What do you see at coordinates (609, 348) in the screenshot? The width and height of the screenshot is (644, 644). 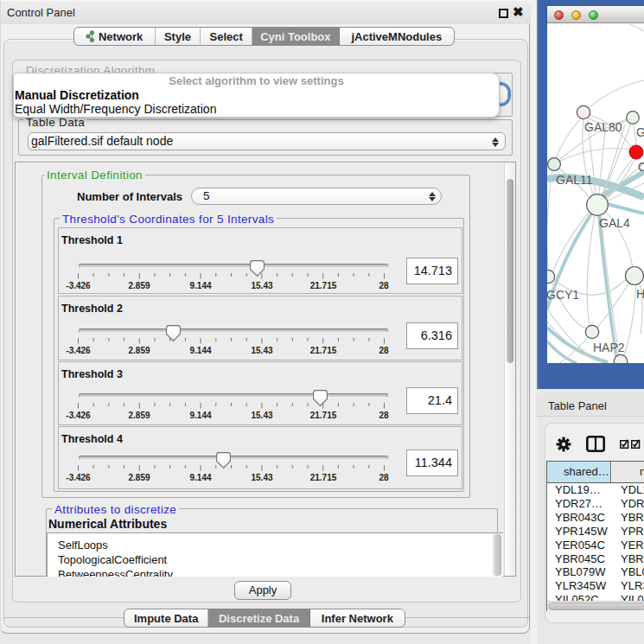 I see `svg-text: HAP2` at bounding box center [609, 348].